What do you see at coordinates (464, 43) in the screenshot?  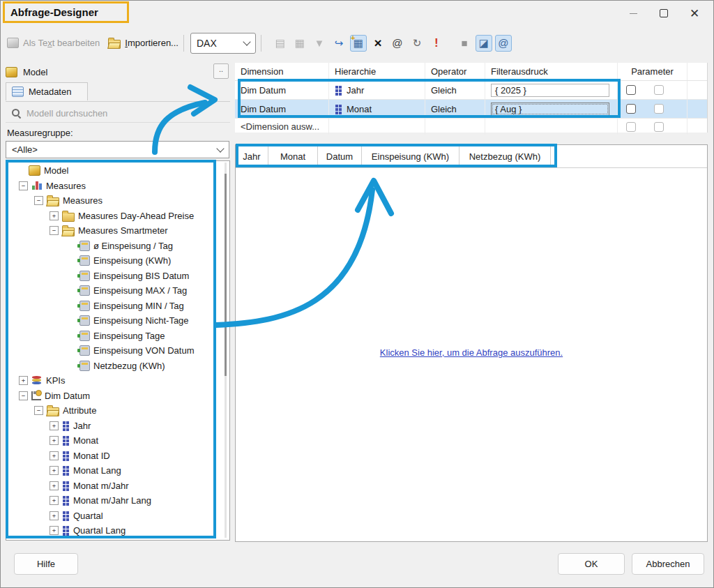 I see `cancel-query-icon: ■` at bounding box center [464, 43].